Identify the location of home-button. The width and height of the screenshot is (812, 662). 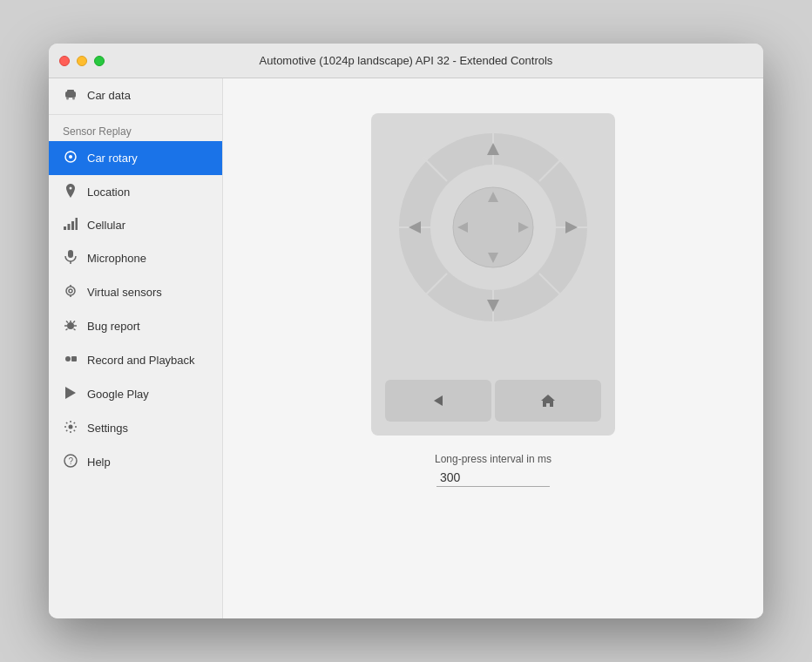
(548, 401).